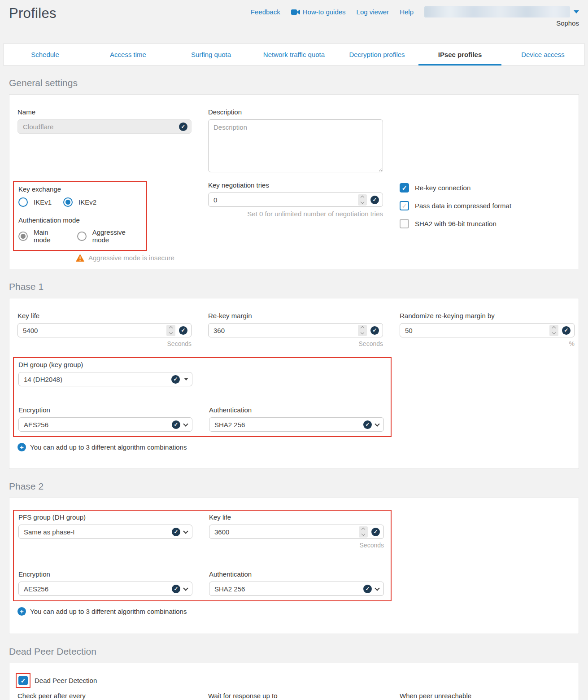 This screenshot has height=700, width=588. I want to click on p1-encryption-select: AES256 ✓, so click(105, 424).